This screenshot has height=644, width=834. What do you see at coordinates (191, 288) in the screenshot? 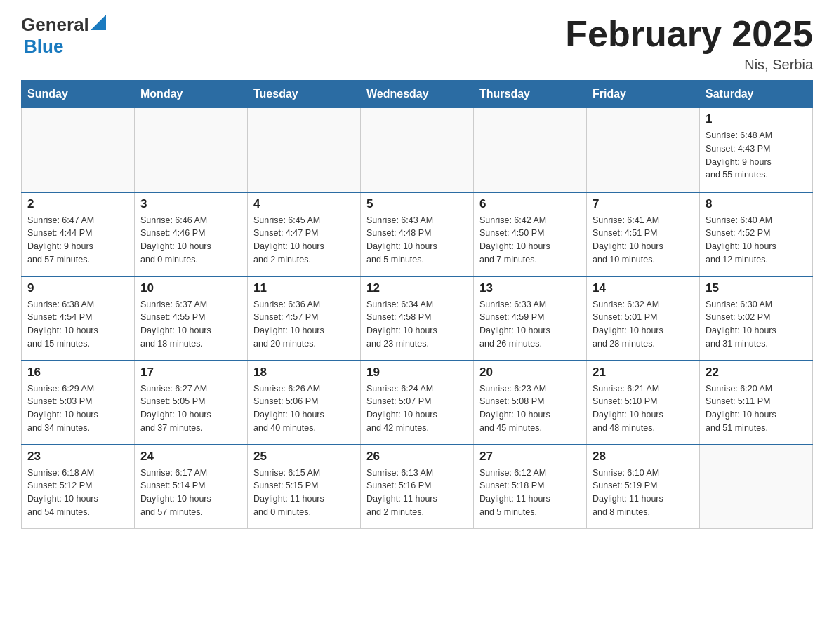
I see `day-number: 10` at bounding box center [191, 288].